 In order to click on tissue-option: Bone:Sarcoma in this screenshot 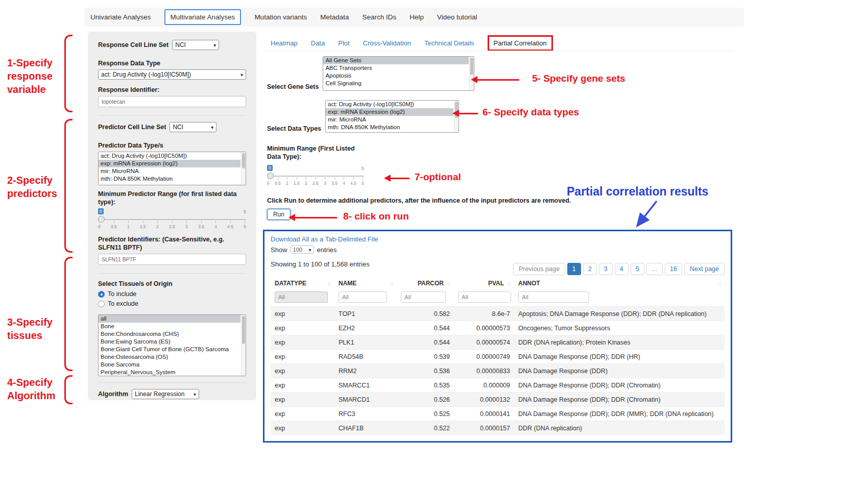, I will do `click(170, 364)`.